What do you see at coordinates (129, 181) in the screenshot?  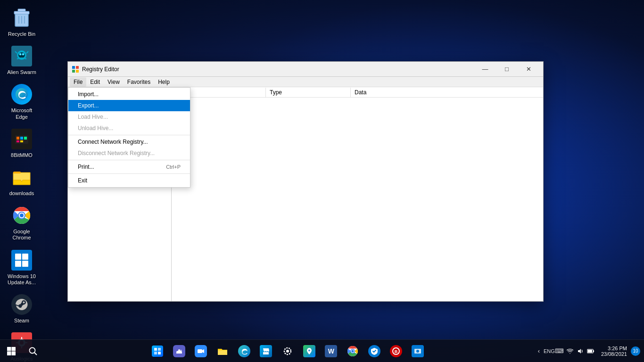 I see `menu-exit: Exit` at bounding box center [129, 181].